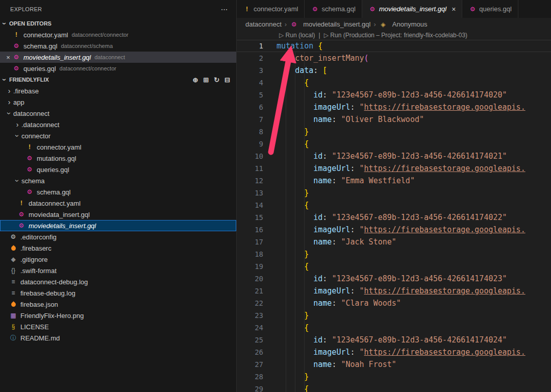 This screenshot has width=551, height=392. Describe the element at coordinates (250, 144) in the screenshot. I see `line-number: 9` at that location.